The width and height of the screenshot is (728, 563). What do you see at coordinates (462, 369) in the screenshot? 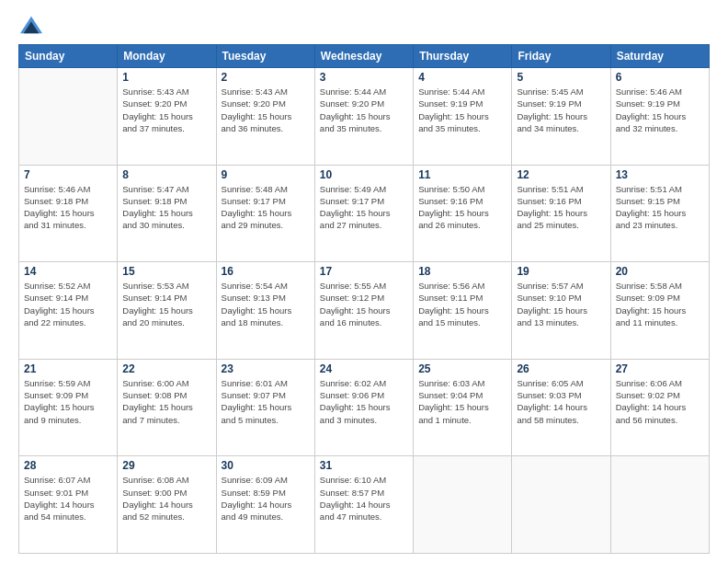
I see `day-number: 25` at bounding box center [462, 369].